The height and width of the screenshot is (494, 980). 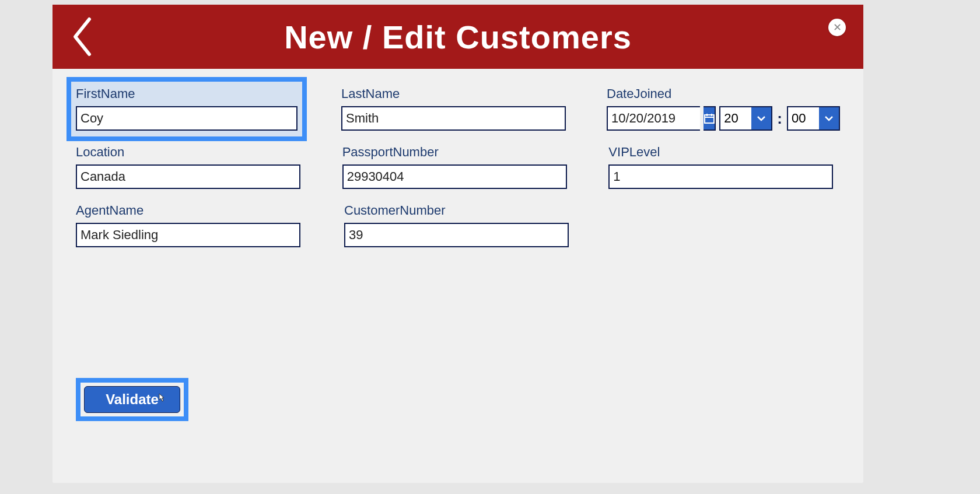 I want to click on cursor-icon, so click(x=161, y=400).